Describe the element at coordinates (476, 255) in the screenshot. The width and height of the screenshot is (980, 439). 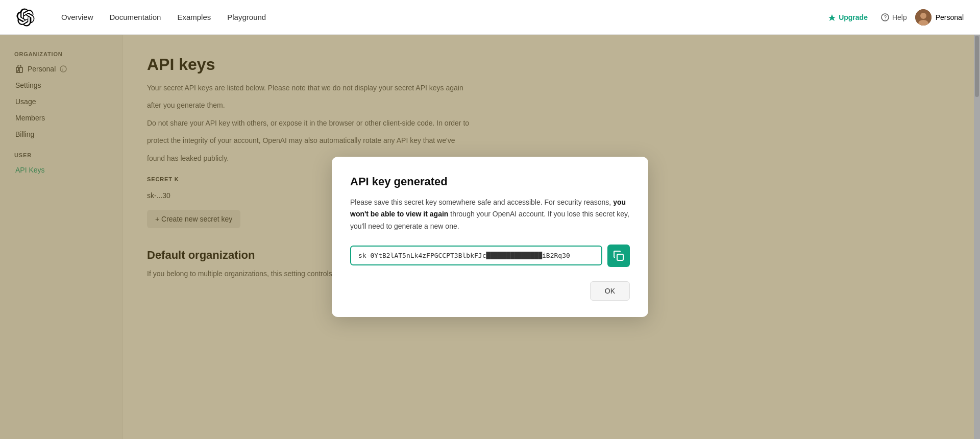
I see `api-key-input` at that location.